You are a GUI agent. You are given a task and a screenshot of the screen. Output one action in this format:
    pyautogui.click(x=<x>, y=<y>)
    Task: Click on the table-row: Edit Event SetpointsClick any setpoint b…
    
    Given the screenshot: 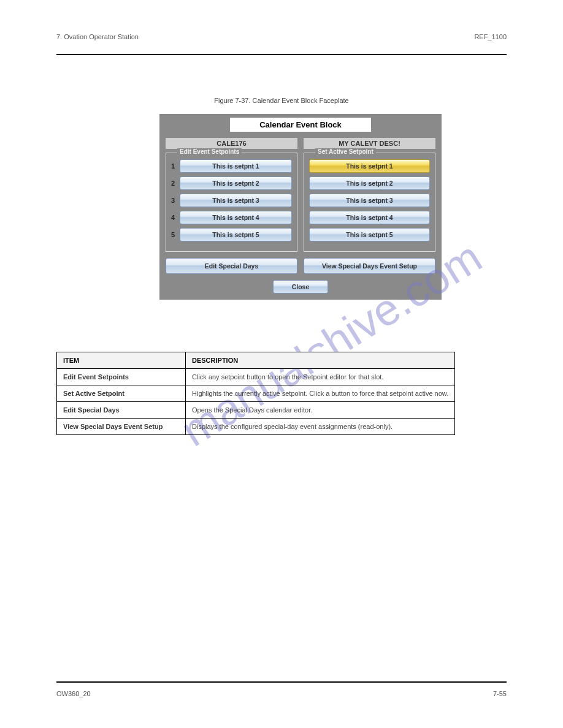 What is the action you would take?
    pyautogui.click(x=256, y=377)
    